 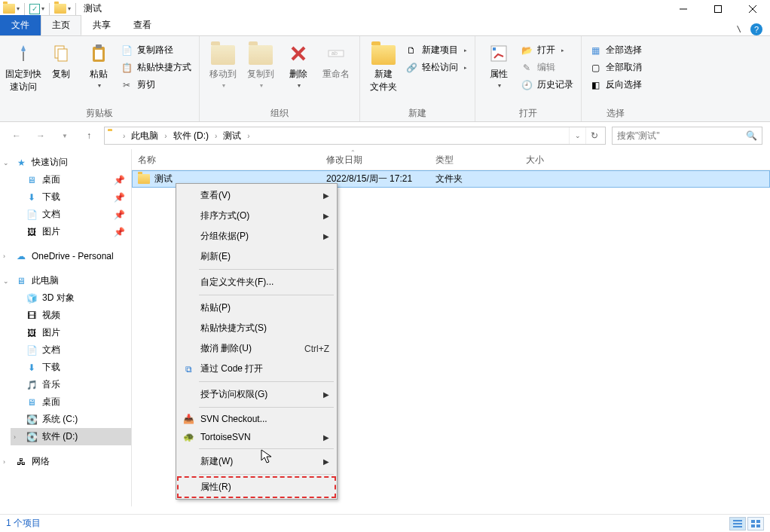 What do you see at coordinates (738, 524) in the screenshot?
I see `details-view-button` at bounding box center [738, 524].